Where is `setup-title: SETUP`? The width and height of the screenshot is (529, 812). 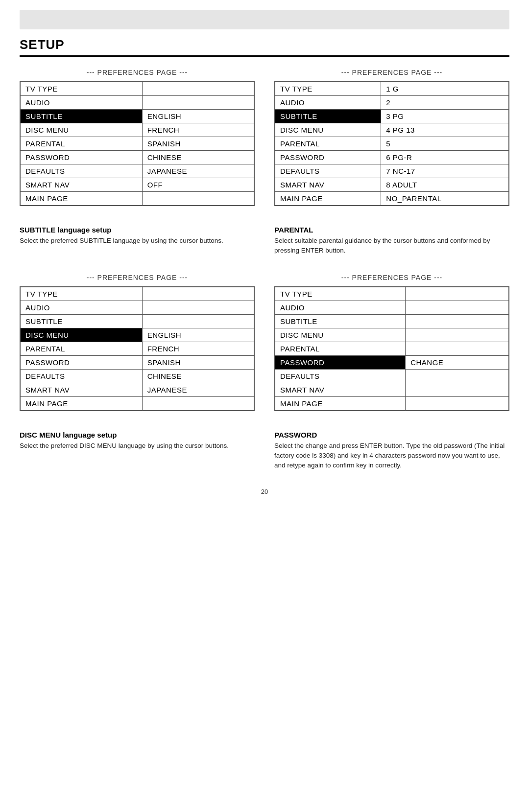 setup-title: SETUP is located at coordinates (264, 47).